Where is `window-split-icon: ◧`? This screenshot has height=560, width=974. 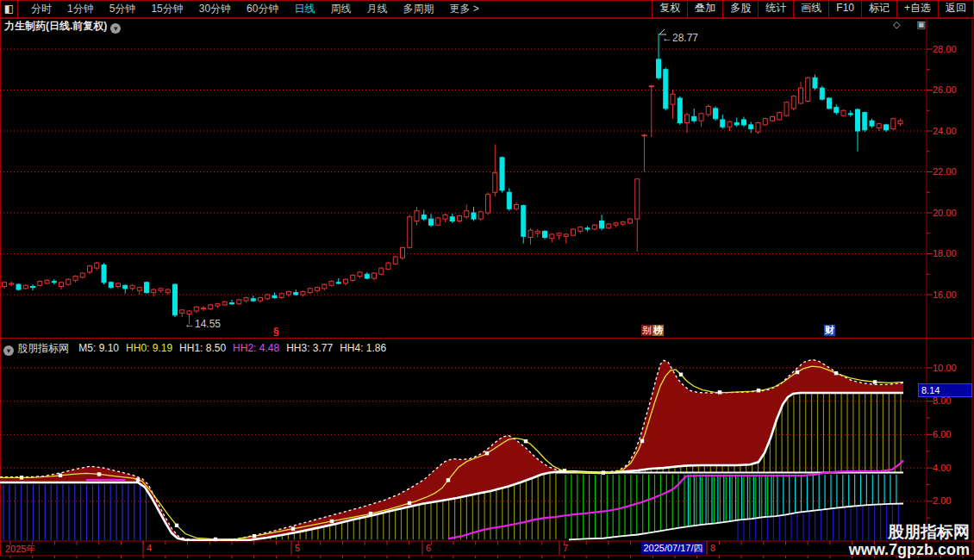
window-split-icon: ◧ is located at coordinates (9, 9).